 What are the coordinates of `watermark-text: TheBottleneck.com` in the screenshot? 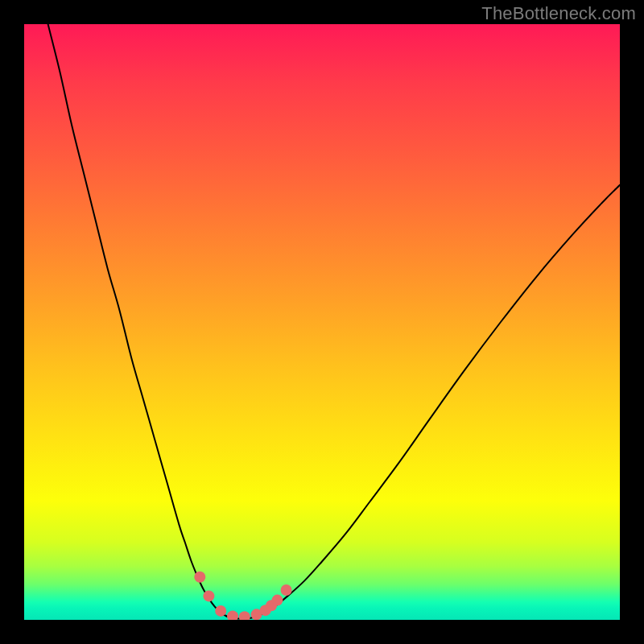 It's located at (559, 14).